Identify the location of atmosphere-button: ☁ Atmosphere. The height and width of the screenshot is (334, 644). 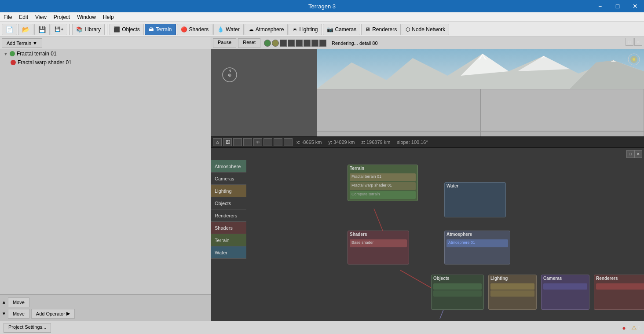
(267, 29).